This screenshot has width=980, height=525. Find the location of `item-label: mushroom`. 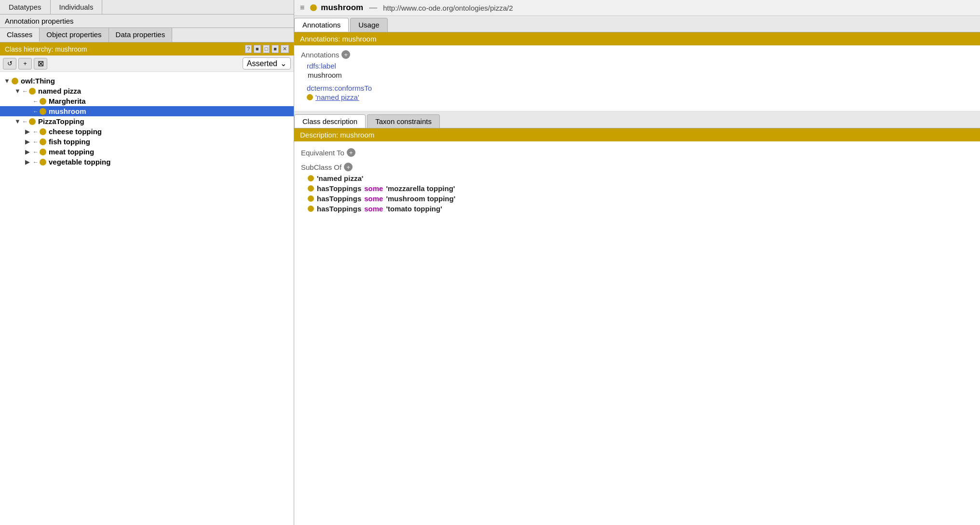

item-label: mushroom is located at coordinates (68, 111).